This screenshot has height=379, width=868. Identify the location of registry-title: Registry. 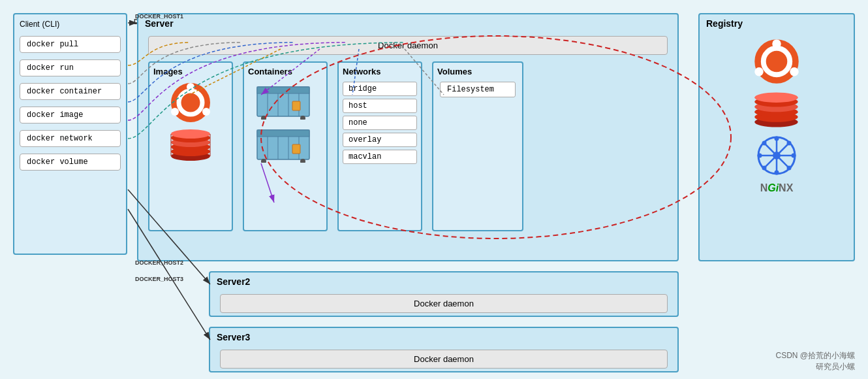
(777, 24).